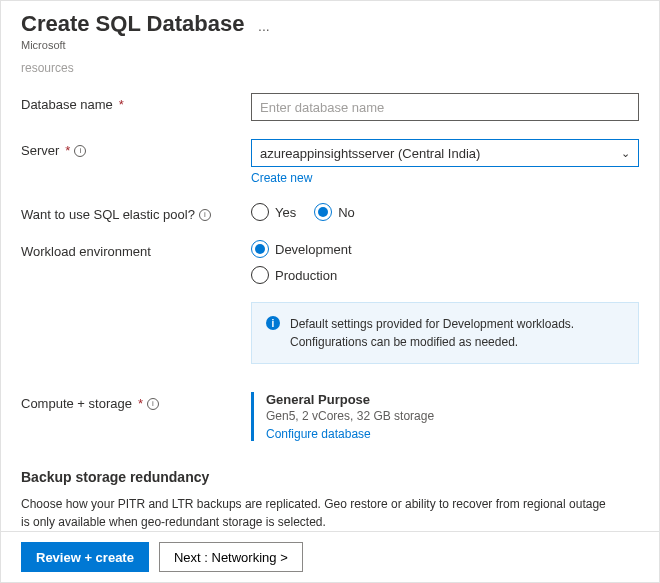 Image resolution: width=660 pixels, height=583 pixels. What do you see at coordinates (286, 212) in the screenshot?
I see `radio-label: Yes` at bounding box center [286, 212].